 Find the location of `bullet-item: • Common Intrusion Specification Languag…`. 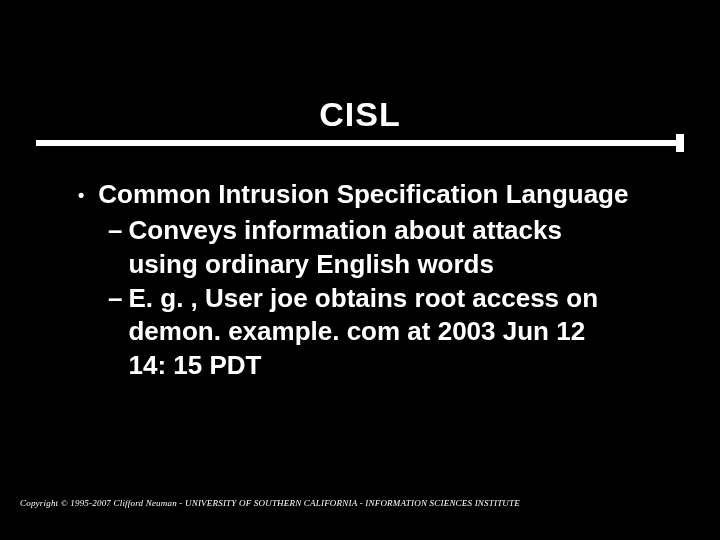

bullet-item: • Common Intrusion Specification Languag… is located at coordinates (368, 195).